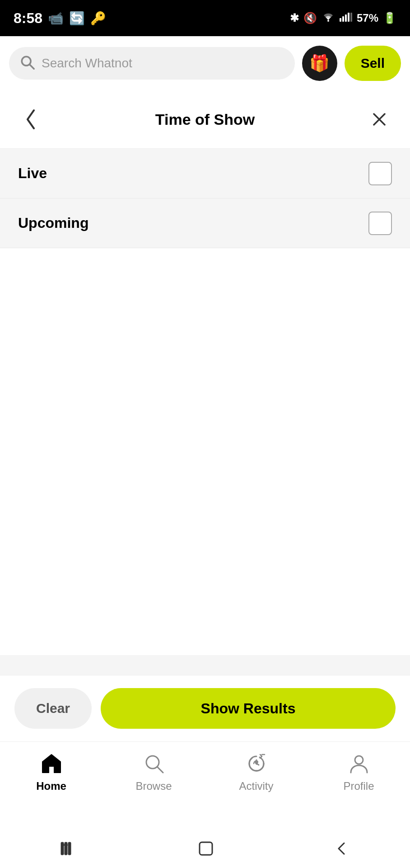 The width and height of the screenshot is (410, 868). What do you see at coordinates (342, 850) in the screenshot?
I see `android-back-button` at bounding box center [342, 850].